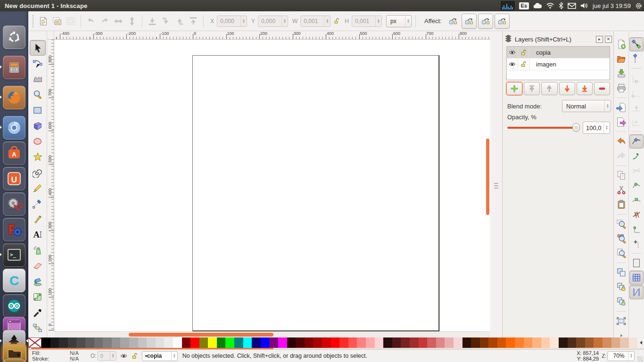 The image size is (644, 362). Describe the element at coordinates (636, 156) in the screenshot. I see `snap-paths-toggle` at that location.